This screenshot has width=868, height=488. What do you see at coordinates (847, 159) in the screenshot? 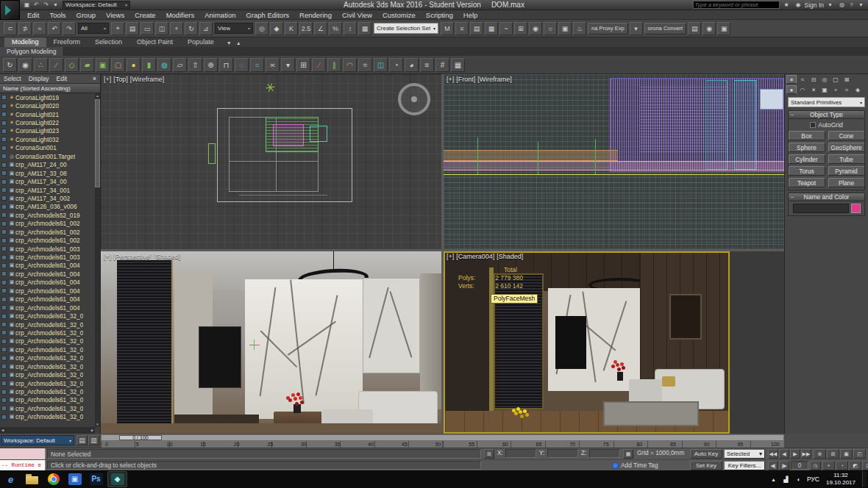
I see `create-tube-button: Tube` at bounding box center [847, 159].